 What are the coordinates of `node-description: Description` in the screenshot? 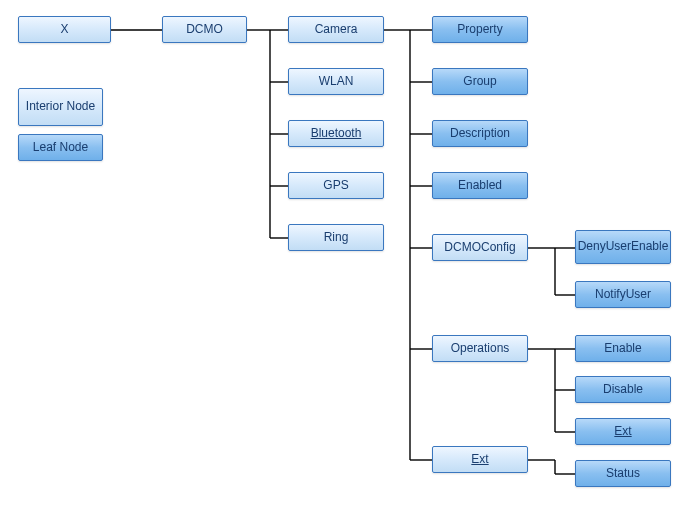 It's located at (480, 134).